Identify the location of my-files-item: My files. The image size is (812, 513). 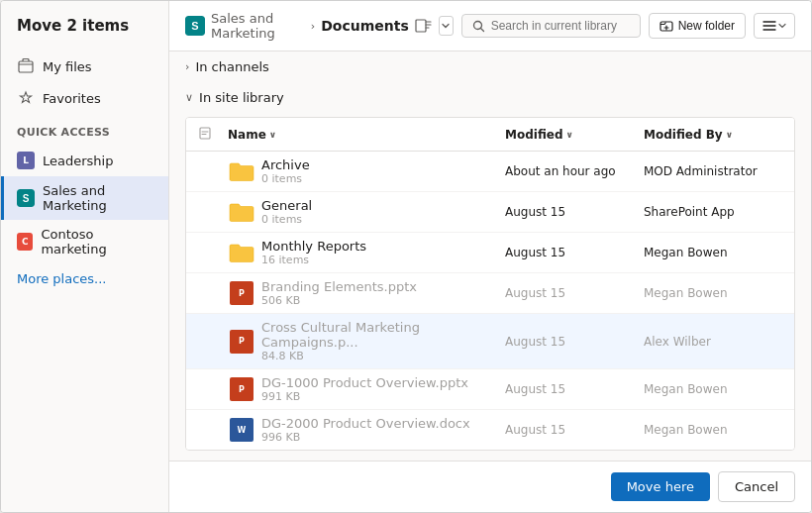
(85, 66).